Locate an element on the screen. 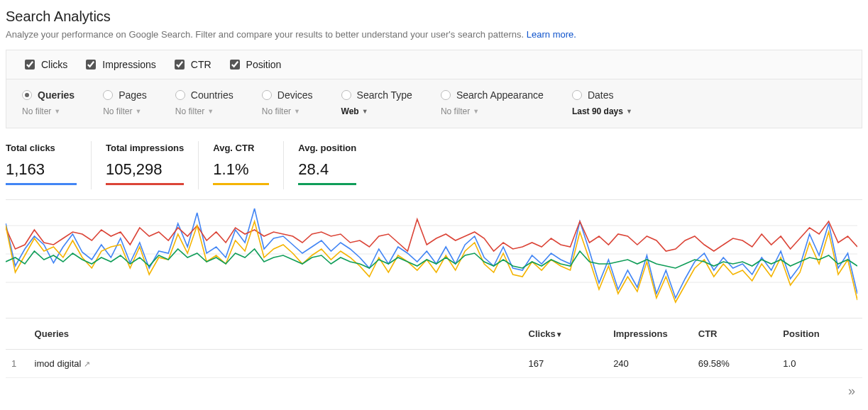 This screenshot has height=410, width=868. dimension-filter-countries: No filter▼ is located at coordinates (204, 111).